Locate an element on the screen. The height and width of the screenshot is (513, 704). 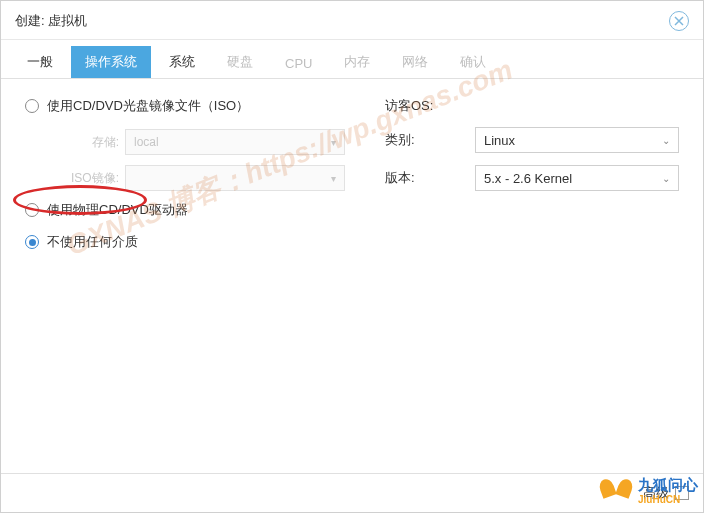
radio-physical-row: 使用物理CD/DVD驱动器 is located at coordinates (185, 210).